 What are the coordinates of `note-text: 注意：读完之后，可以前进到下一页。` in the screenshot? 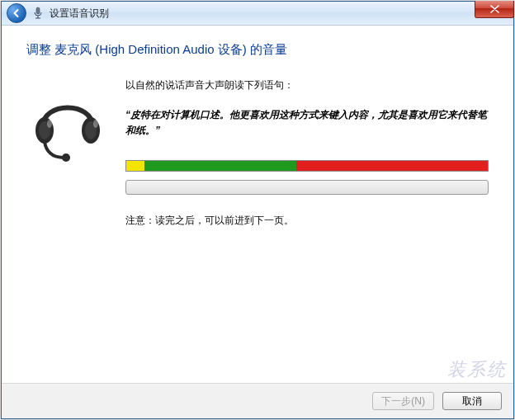 It's located at (307, 220).